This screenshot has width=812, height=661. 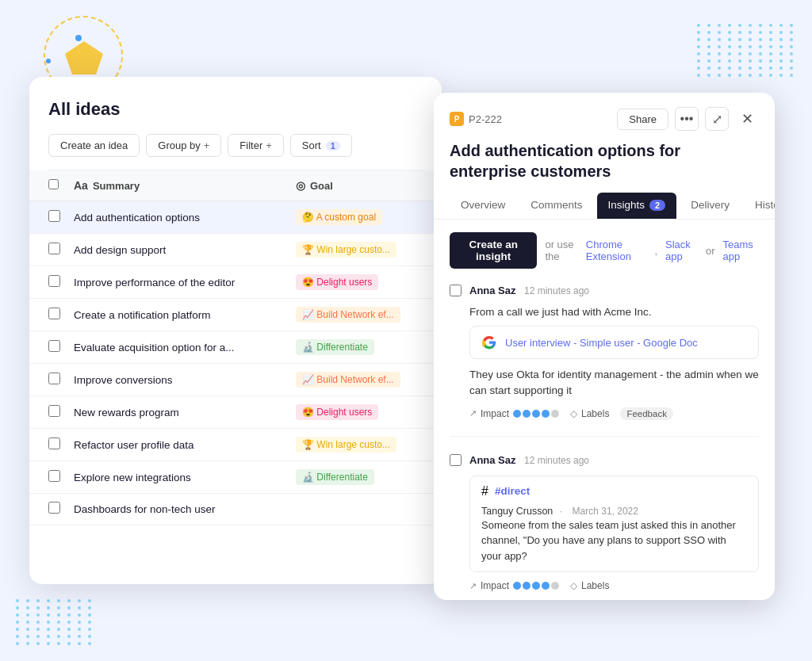 I want to click on insight-item-2: Anna Saz 12 minutes ago # #direct Tanguy…, so click(x=604, y=526).